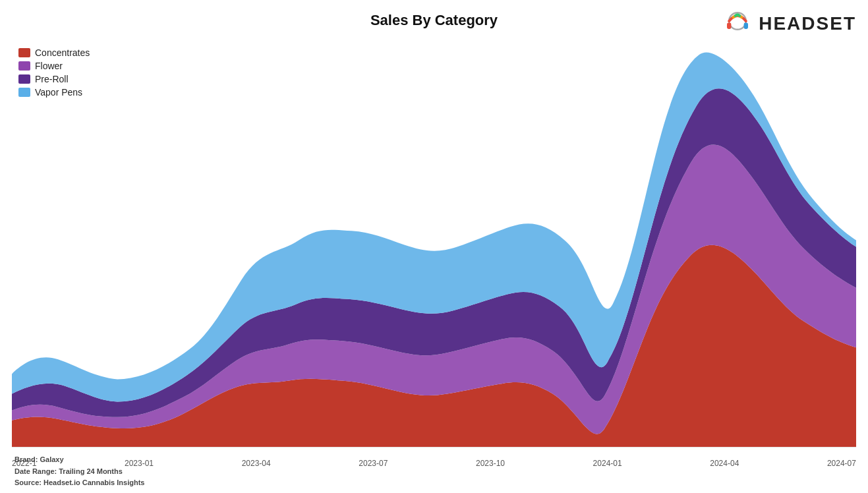 The width and height of the screenshot is (868, 493). I want to click on footer-brand-label: Brand:, so click(26, 459).